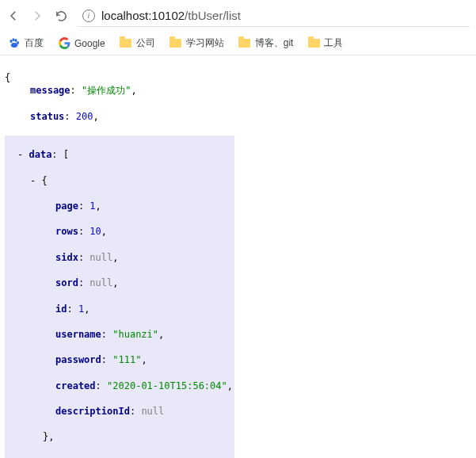 This screenshot has width=476, height=458. I want to click on bookmark-label: Google, so click(90, 44).